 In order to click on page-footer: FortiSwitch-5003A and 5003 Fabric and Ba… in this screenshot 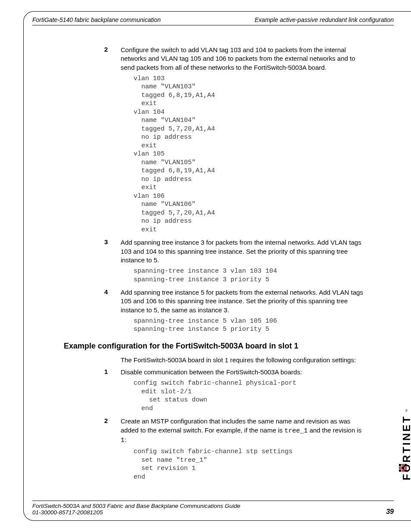, I will do `click(213, 508)`.